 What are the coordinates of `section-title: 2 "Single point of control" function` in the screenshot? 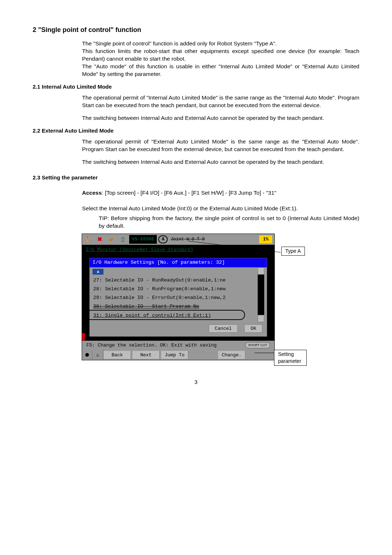 It's located at (196, 30).